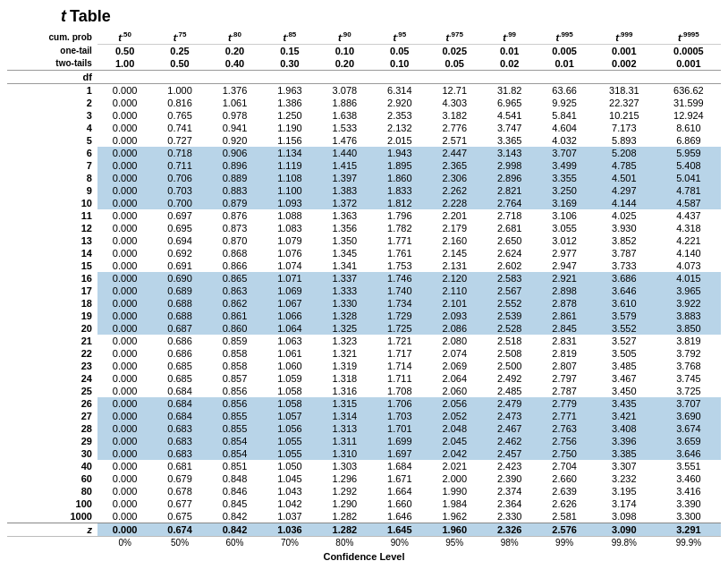  What do you see at coordinates (689, 416) in the screenshot?
I see `cell-value: 3.690` at bounding box center [689, 416].